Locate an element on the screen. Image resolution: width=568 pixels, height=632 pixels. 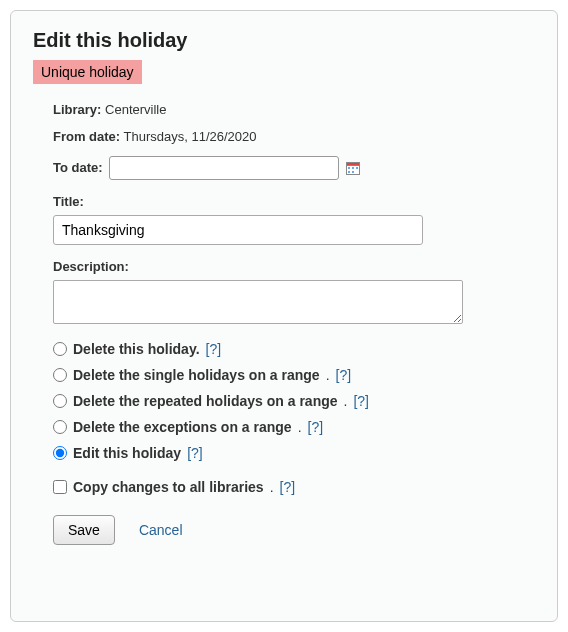
title-label: Title: is located at coordinates (294, 202).